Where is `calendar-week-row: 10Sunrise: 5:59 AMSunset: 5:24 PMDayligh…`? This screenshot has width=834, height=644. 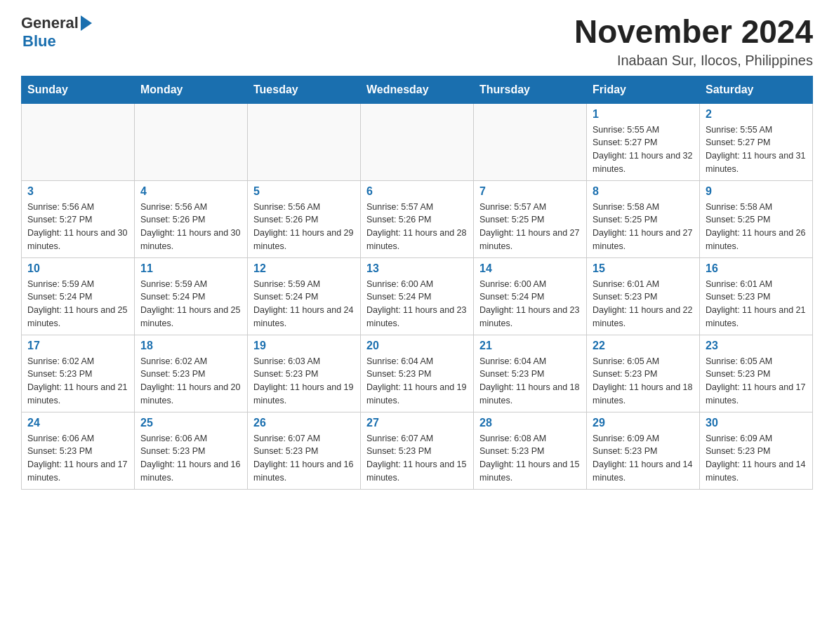
calendar-week-row: 10Sunrise: 5:59 AMSunset: 5:24 PMDayligh… is located at coordinates (417, 296).